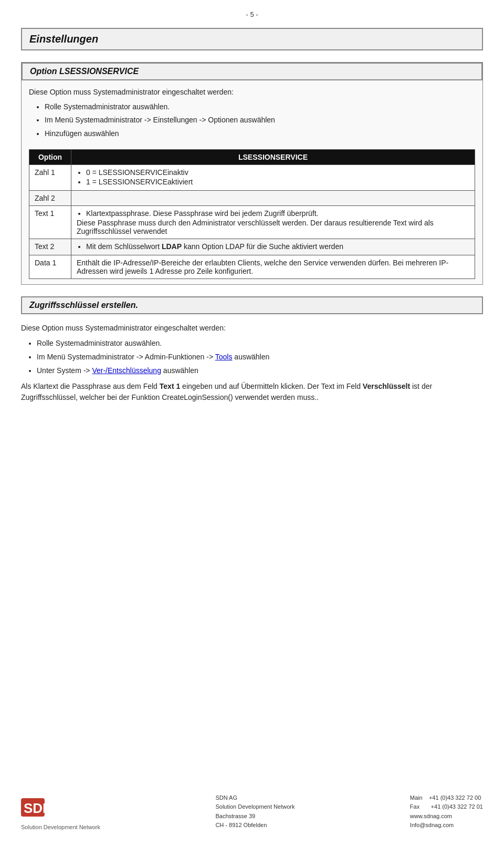  What do you see at coordinates (252, 350) in the screenshot?
I see `zugriffsschluessel-section: Zugriffsschlüssel erstellen. Diese Optio…` at bounding box center [252, 350].